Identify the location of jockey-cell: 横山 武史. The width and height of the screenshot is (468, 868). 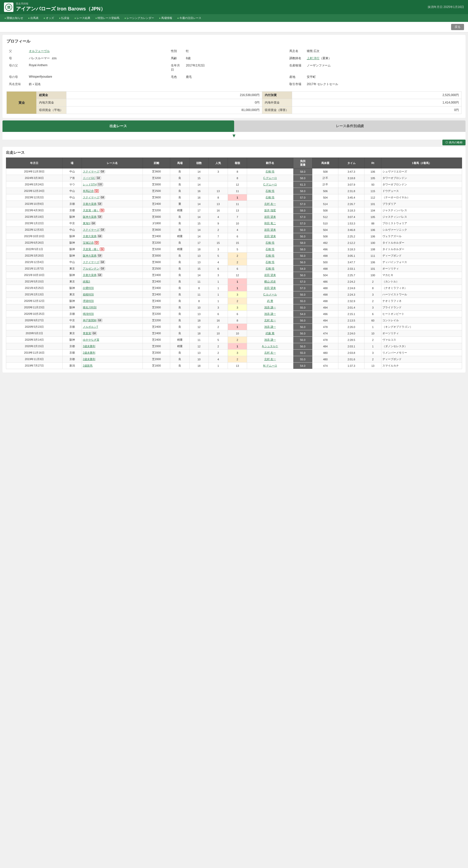
(270, 282).